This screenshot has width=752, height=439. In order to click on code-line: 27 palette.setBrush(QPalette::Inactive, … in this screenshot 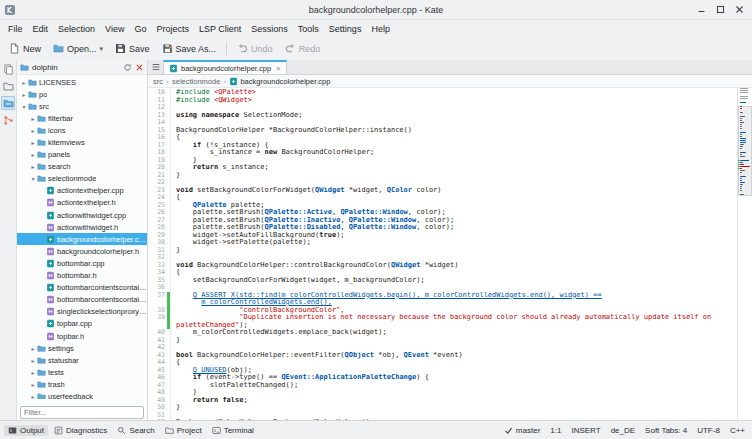, I will do `click(442, 221)`.